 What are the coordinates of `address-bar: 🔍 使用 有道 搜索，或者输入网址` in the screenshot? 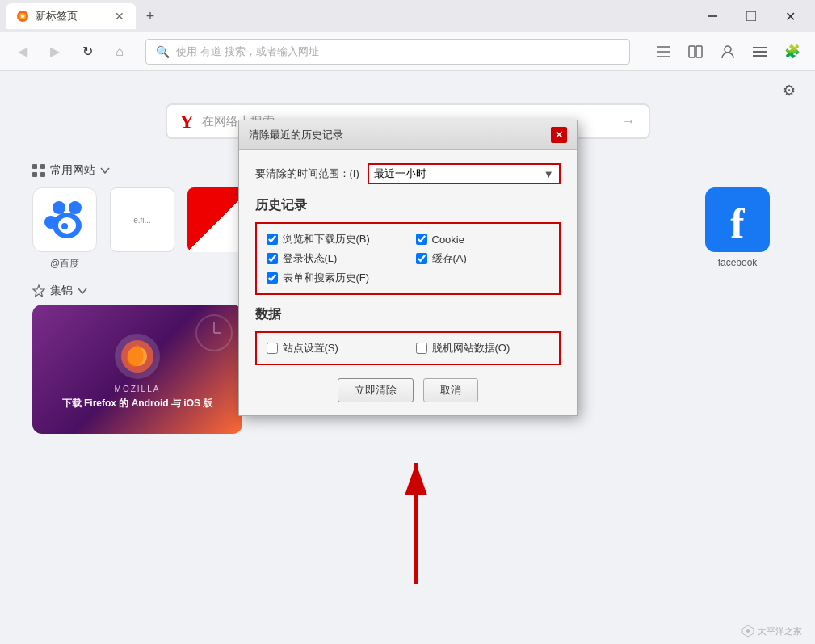 It's located at (388, 52).